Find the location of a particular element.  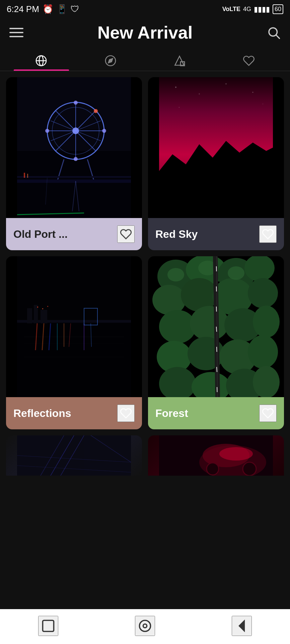

nav-back-button is located at coordinates (242, 626).